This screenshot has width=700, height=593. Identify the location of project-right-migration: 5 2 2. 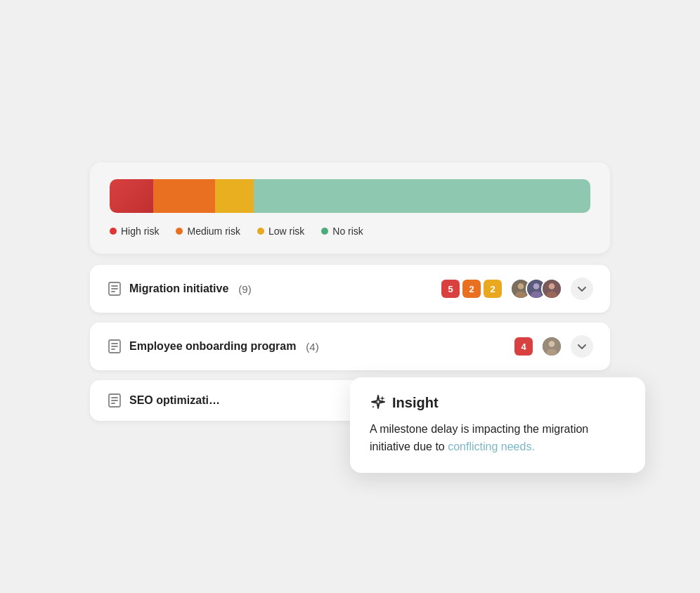
(517, 289).